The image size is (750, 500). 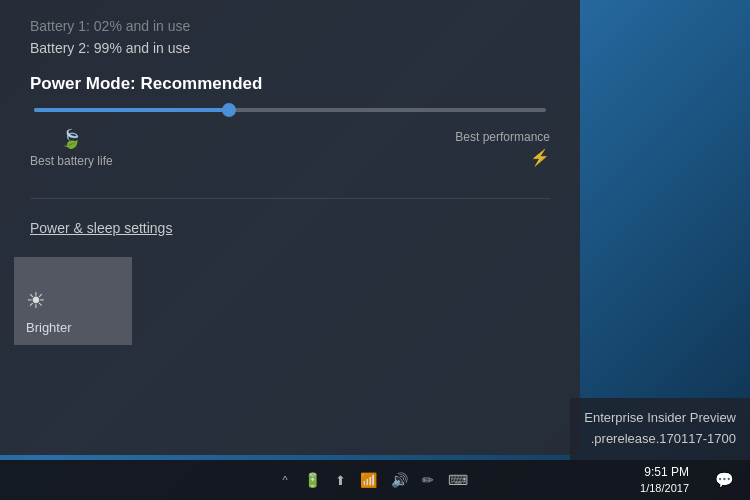 What do you see at coordinates (290, 228) in the screenshot?
I see `power-sleep-settings-section: Power & sleep settings` at bounding box center [290, 228].